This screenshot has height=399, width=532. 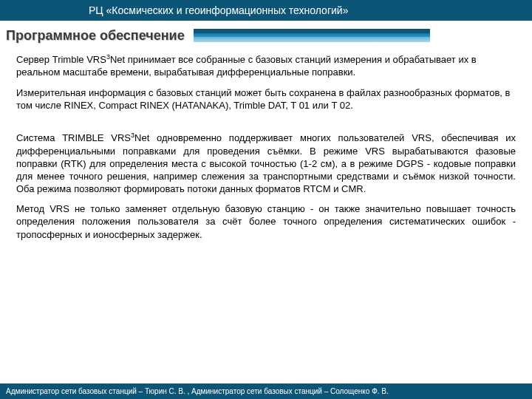 What do you see at coordinates (266, 222) in the screenshot?
I see `paragraph-4: Метод VRS не только заменяет отдельную б…` at bounding box center [266, 222].